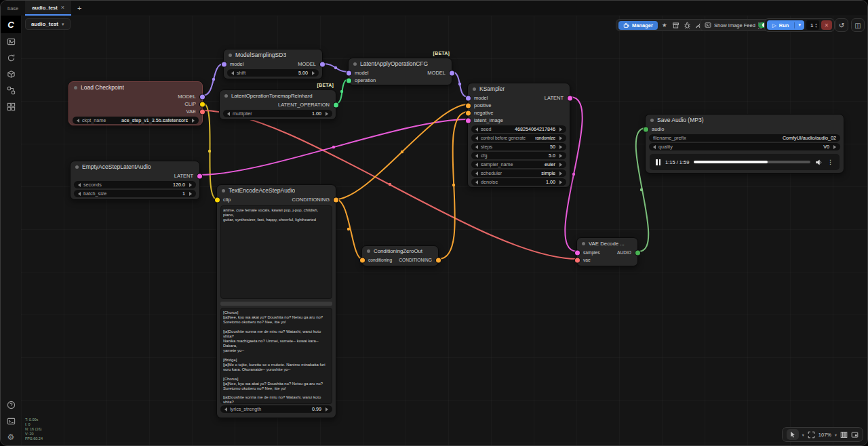  I want to click on widget-scheduler: schedulersimple, so click(519, 174).